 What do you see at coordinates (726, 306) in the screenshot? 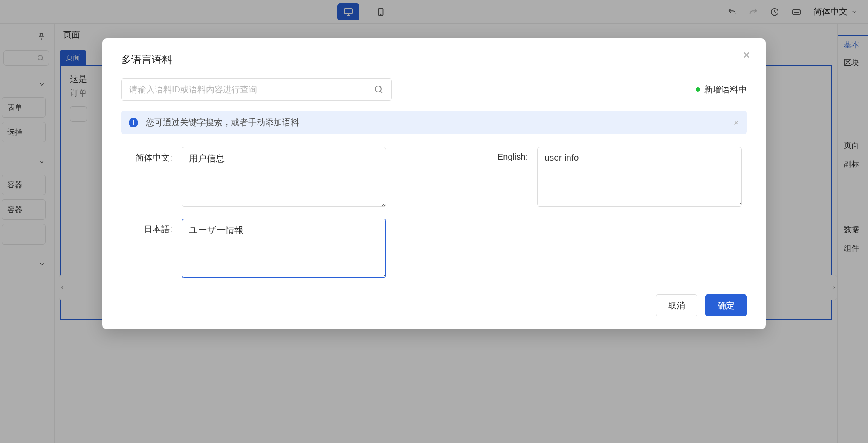
I see `confirm-button-label: 确定` at bounding box center [726, 306].